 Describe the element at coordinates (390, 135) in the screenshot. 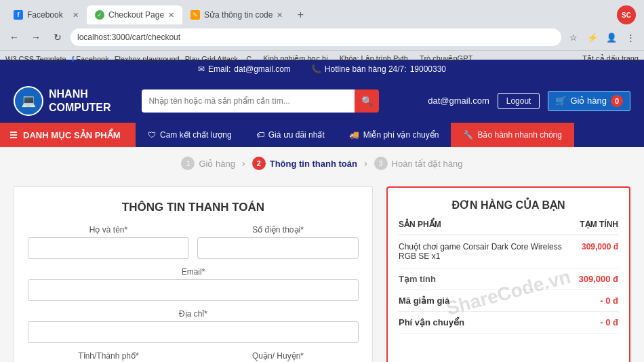

I see `nav-features: 🛡 Cam kết chất lượng 🏷 Giá ưu đãi nhất 🚚…` at that location.